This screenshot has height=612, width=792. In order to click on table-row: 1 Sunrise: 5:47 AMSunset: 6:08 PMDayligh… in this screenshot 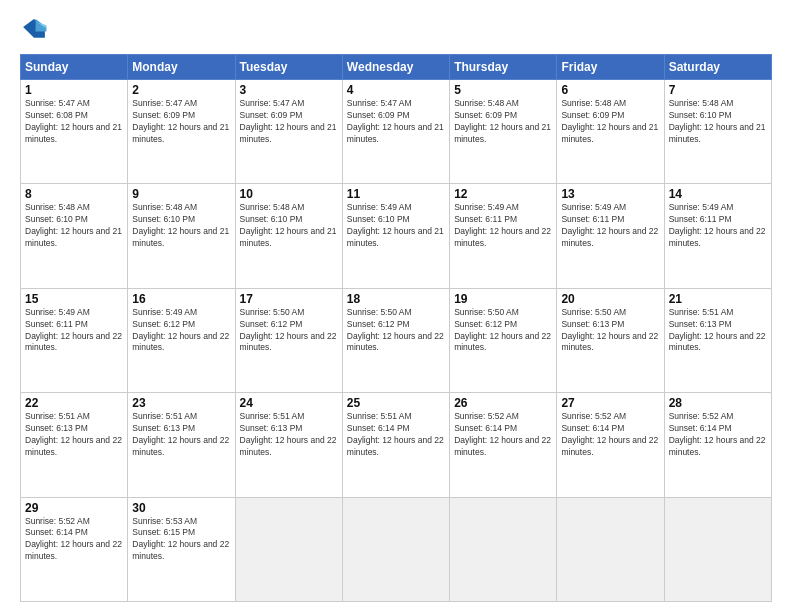, I will do `click(74, 132)`.